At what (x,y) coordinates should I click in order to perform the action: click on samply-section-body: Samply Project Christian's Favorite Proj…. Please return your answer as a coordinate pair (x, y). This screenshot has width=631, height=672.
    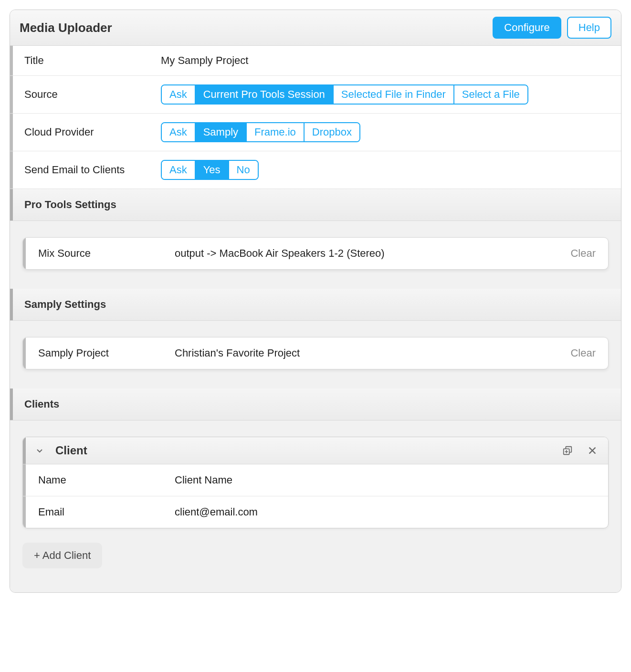
    Looking at the image, I should click on (316, 355).